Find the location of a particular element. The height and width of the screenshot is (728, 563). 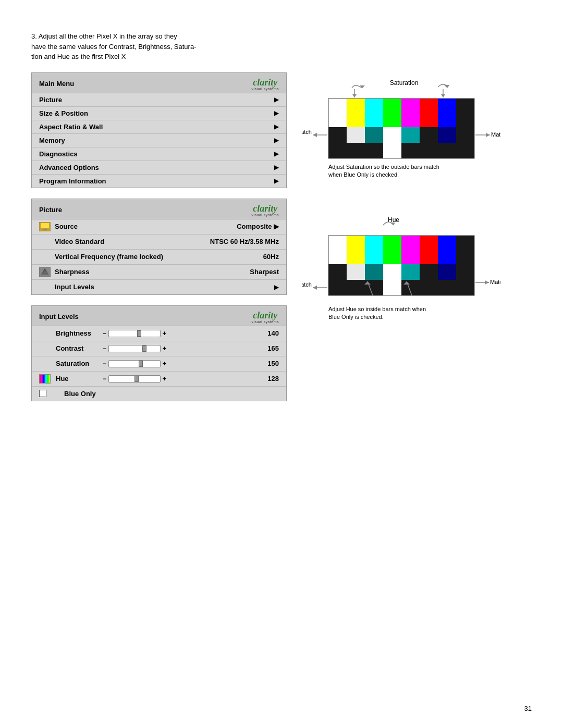

menu-arrow-diagnostics: ▶ is located at coordinates (276, 154).